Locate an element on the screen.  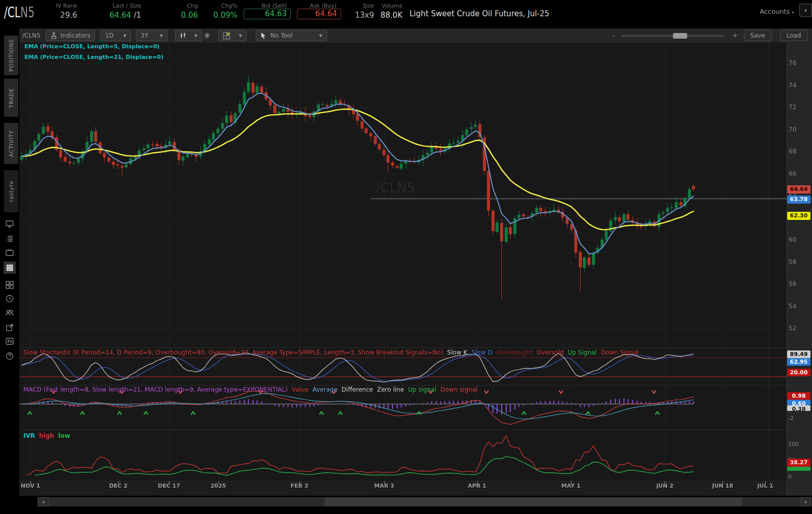
stoch-legend-item: Slow D is located at coordinates (482, 352).